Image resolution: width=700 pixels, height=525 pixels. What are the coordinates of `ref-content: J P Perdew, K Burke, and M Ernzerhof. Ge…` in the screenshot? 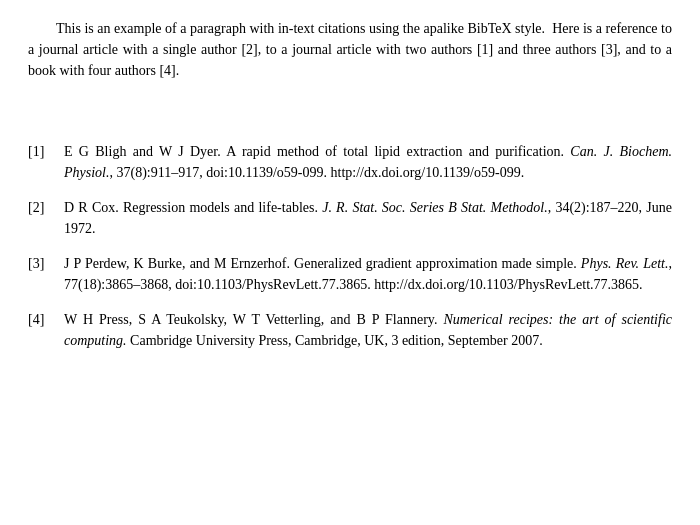 It's located at (368, 274).